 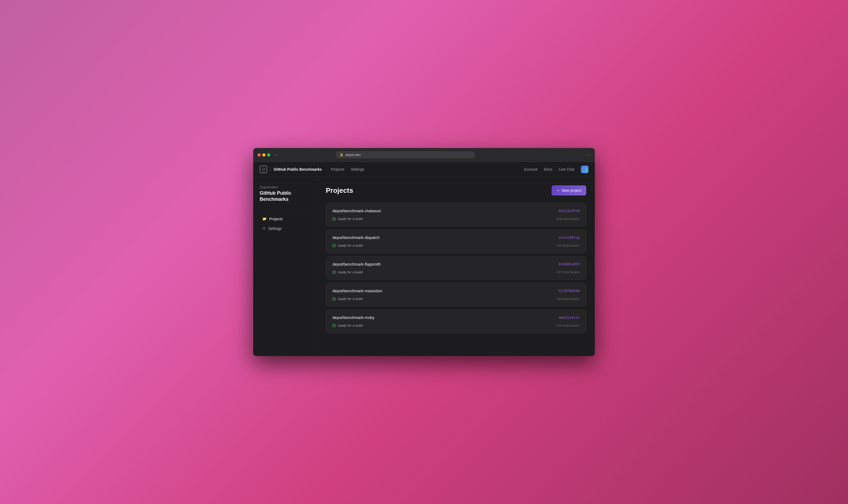 I want to click on new-project-button: ＋ New project, so click(x=569, y=191).